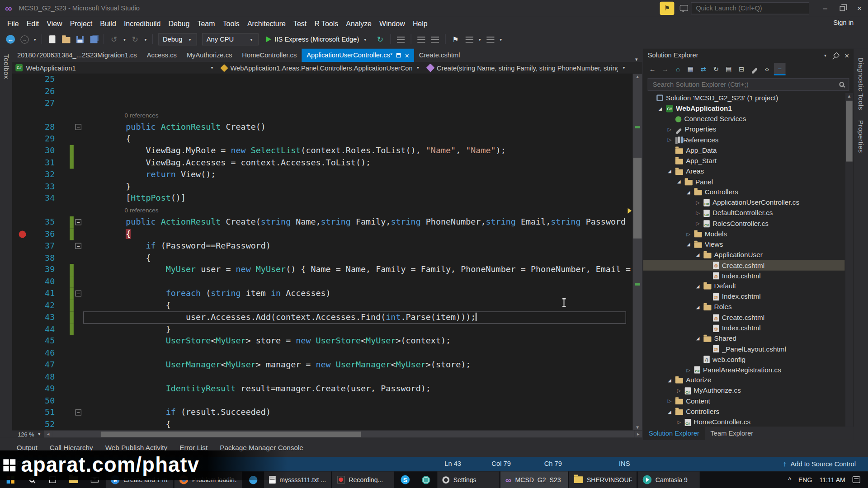 The width and height of the screenshot is (868, 488). Describe the element at coordinates (179, 24) in the screenshot. I see `menu-debug: Debug` at that location.